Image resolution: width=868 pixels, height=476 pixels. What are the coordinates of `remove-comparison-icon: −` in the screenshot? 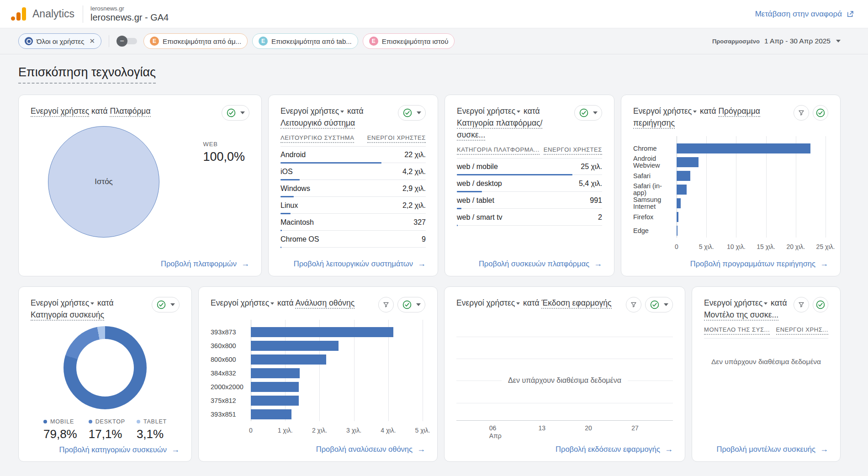 It's located at (122, 41).